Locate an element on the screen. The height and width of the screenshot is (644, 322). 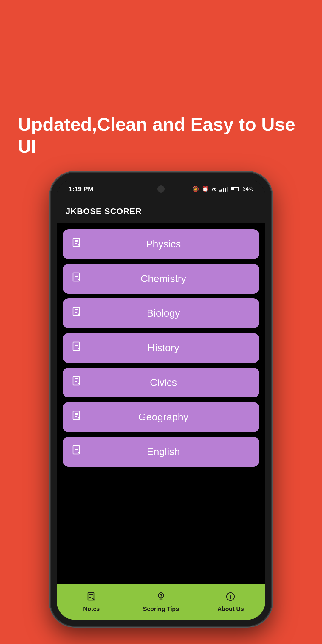
subject-chemistry-icon is located at coordinates (77, 278).